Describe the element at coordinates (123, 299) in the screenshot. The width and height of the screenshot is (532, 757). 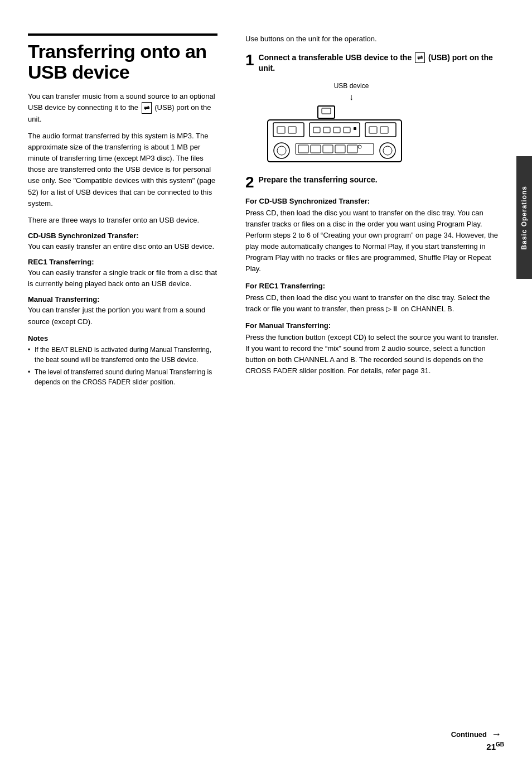
I see `manual-heading: Manual Transferring:` at that location.